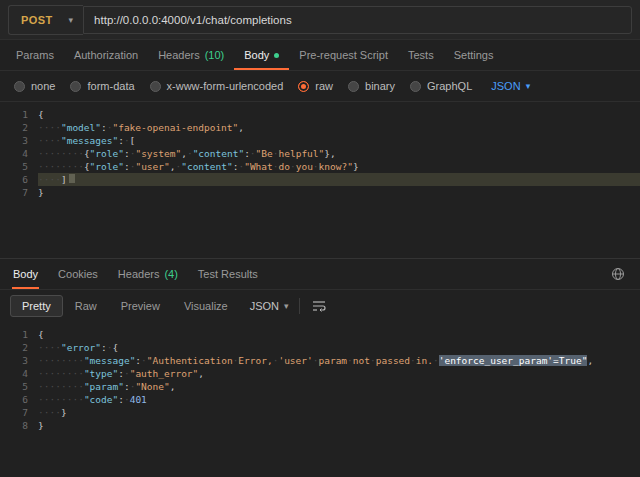 This screenshot has width=640, height=477. What do you see at coordinates (320, 400) in the screenshot?
I see `code-line: 6········"code":·401` at bounding box center [320, 400].